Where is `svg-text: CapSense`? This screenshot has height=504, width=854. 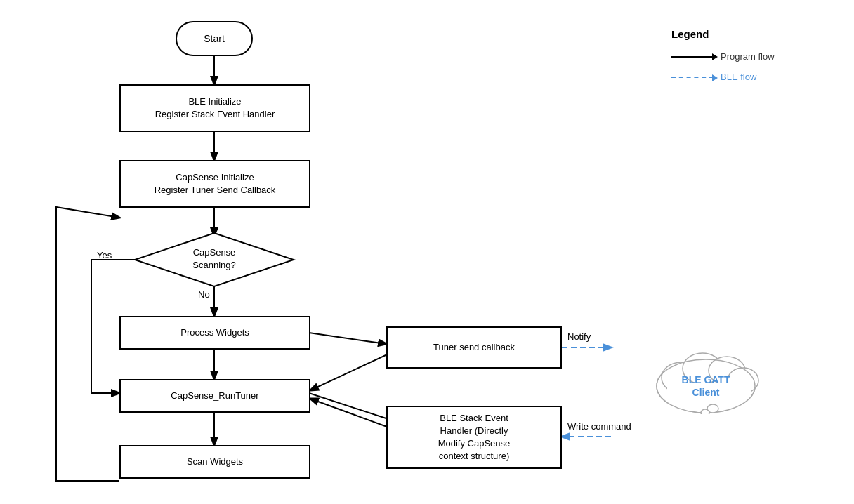 svg-text: CapSense is located at coordinates (215, 253).